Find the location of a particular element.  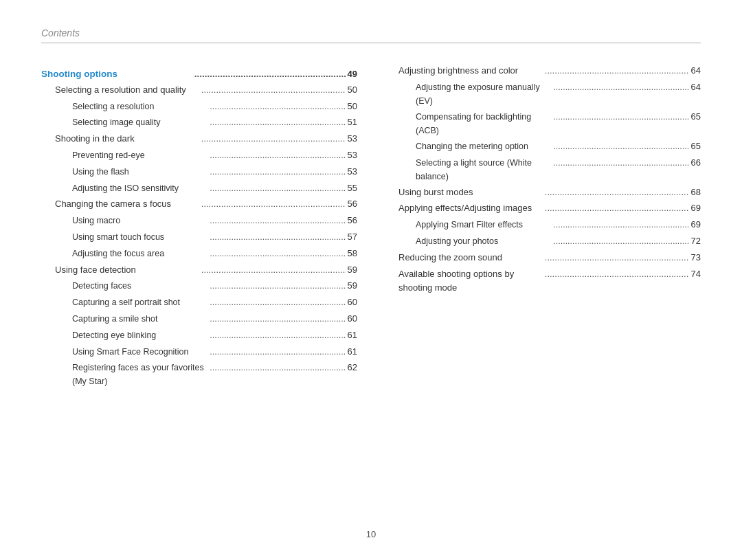

entry-label: Shooting options is located at coordinates (80, 74).